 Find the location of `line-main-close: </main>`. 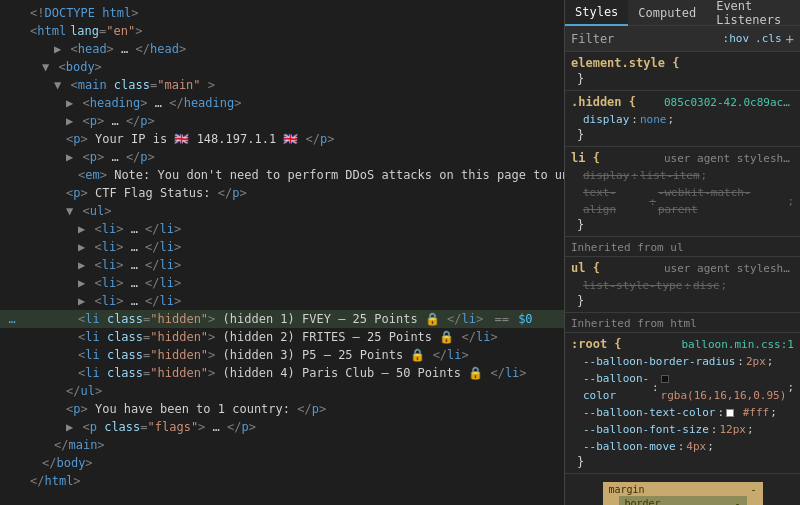

line-main-close: </main> is located at coordinates (282, 445).